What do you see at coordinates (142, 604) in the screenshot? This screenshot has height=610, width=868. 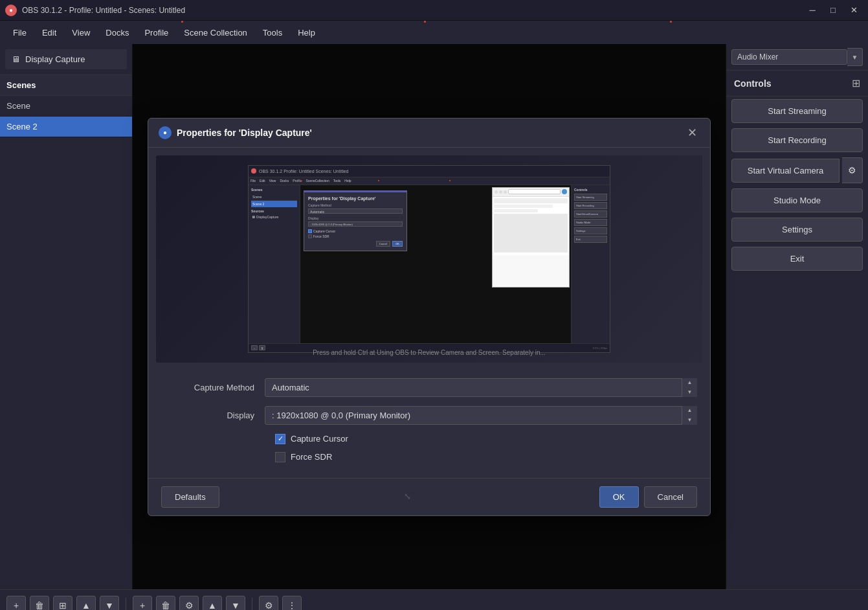 I see `add-source-button: +` at bounding box center [142, 604].